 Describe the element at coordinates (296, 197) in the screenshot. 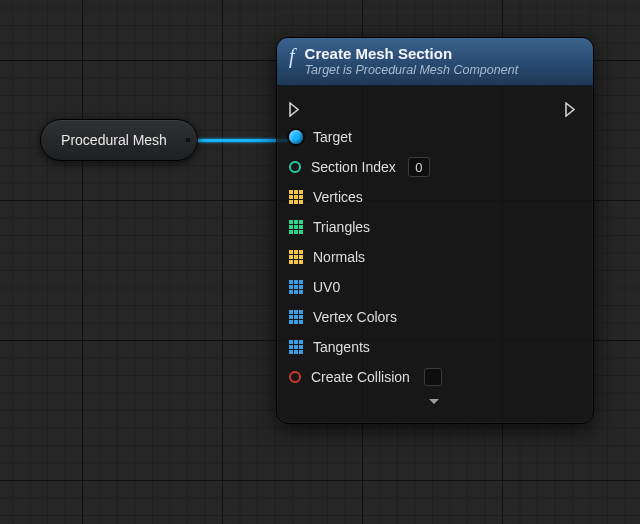

I see `input-pin-vertices` at that location.